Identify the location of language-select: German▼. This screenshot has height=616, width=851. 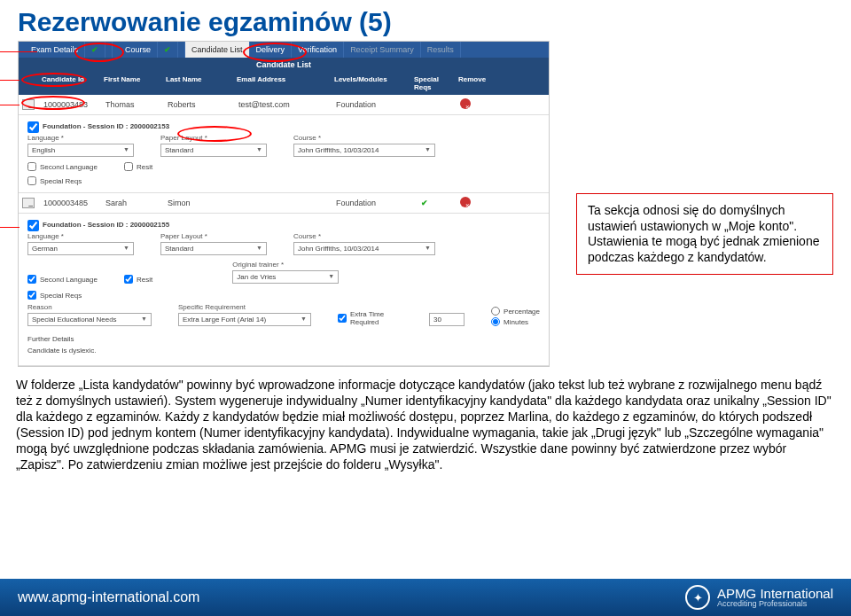
(81, 248).